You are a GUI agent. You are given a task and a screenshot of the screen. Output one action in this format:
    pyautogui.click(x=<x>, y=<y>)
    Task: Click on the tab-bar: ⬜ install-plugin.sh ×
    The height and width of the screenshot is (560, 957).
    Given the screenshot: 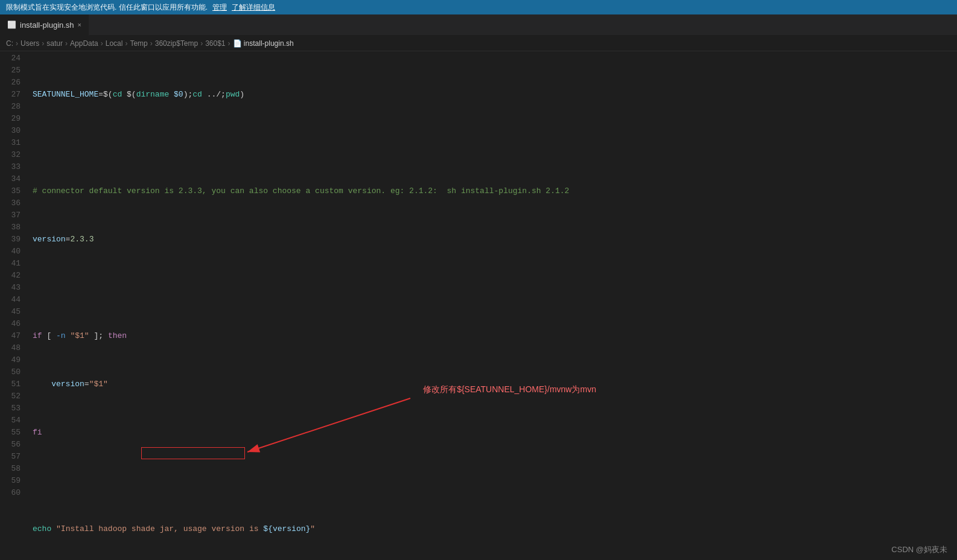 What is the action you would take?
    pyautogui.click(x=478, y=25)
    